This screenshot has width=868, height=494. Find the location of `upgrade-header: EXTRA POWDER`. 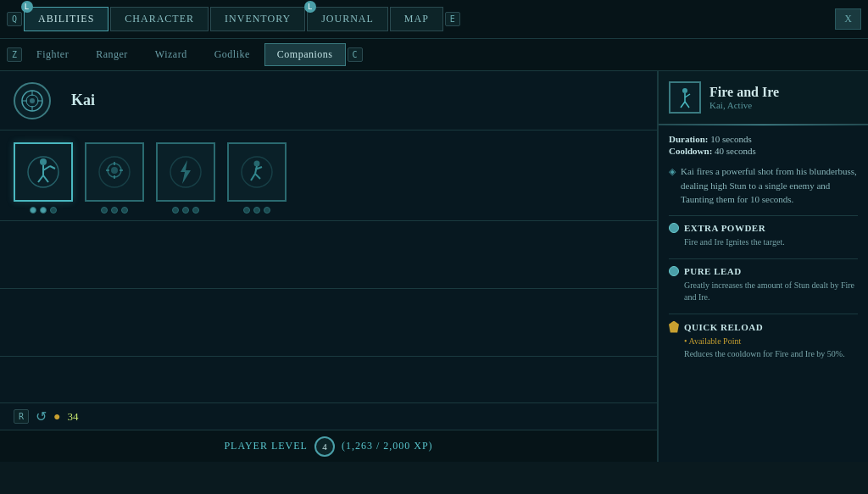

upgrade-header: EXTRA POWDER is located at coordinates (763, 228).